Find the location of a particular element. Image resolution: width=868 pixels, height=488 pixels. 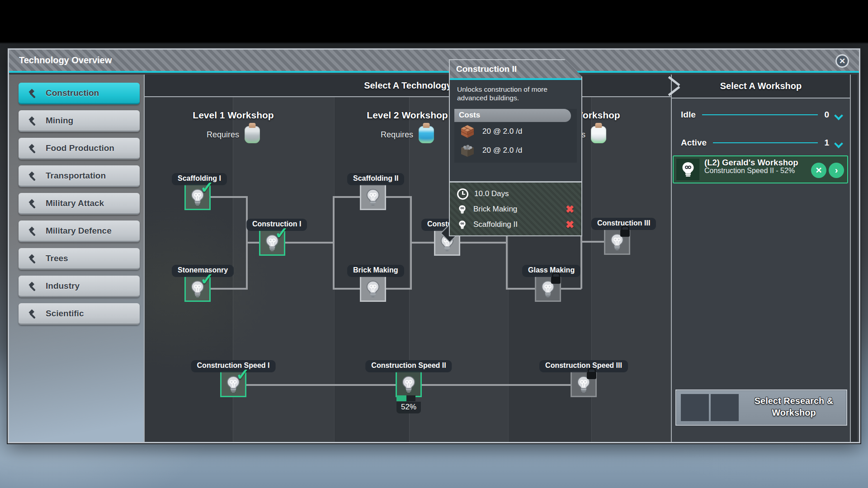

sidebar-item-label: Construction is located at coordinates (72, 93).